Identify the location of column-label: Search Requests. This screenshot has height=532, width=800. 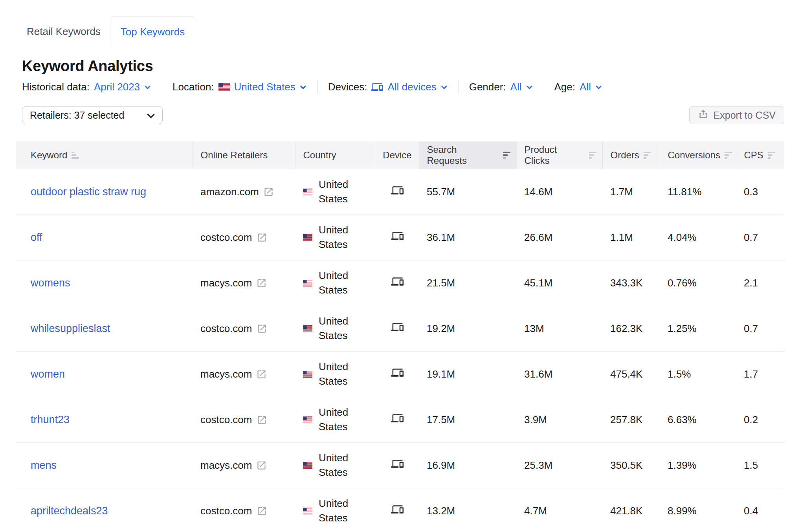
(463, 155).